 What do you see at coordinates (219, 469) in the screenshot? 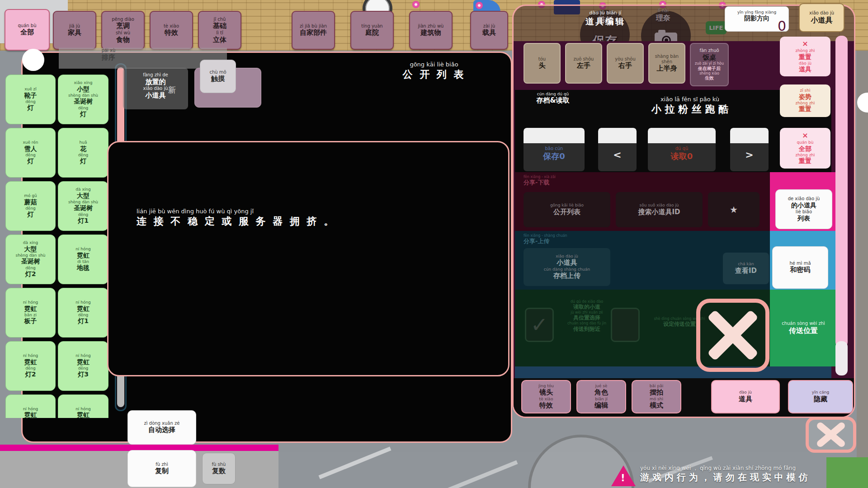
I see `plural-button: fù shù复数` at bounding box center [219, 469].